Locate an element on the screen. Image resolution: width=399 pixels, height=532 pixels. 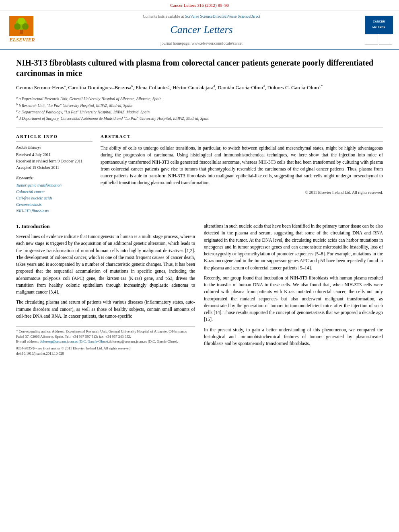
elsevier-tree-svg is located at coordinates (21, 26).